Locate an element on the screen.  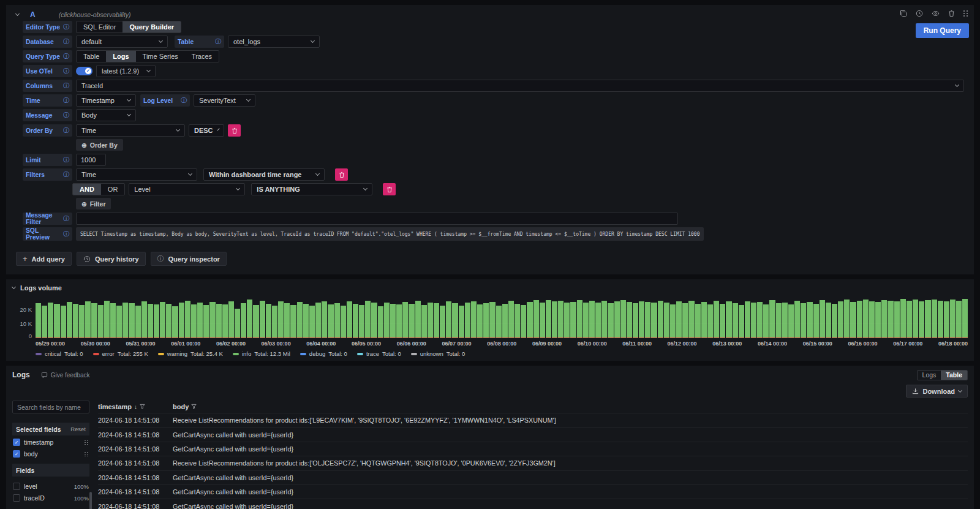
log-level-select: SeverityText is located at coordinates (224, 100).